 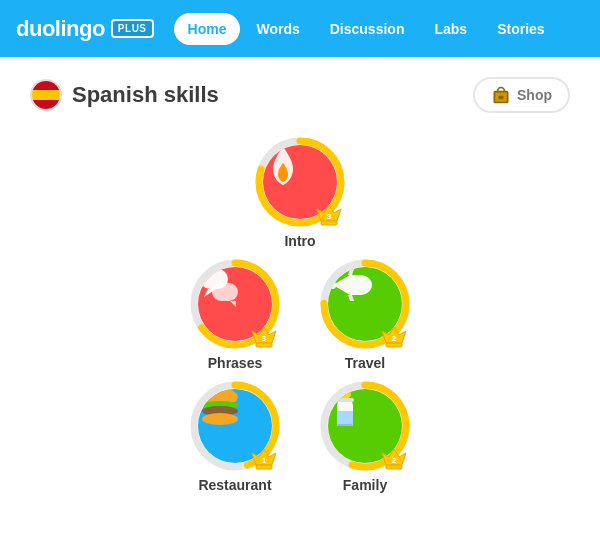 I want to click on skills-row-3: 1 Restaurant, so click(x=300, y=437).